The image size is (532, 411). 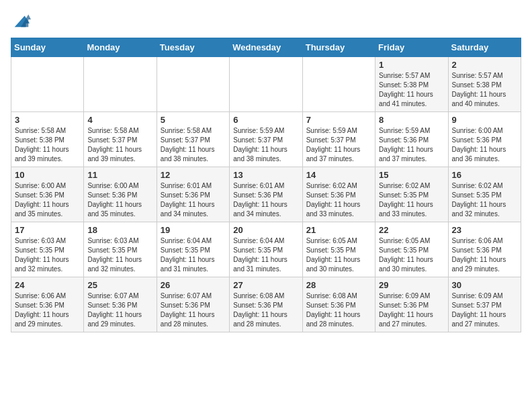 What do you see at coordinates (411, 285) in the screenshot?
I see `day-number: 29` at bounding box center [411, 285].